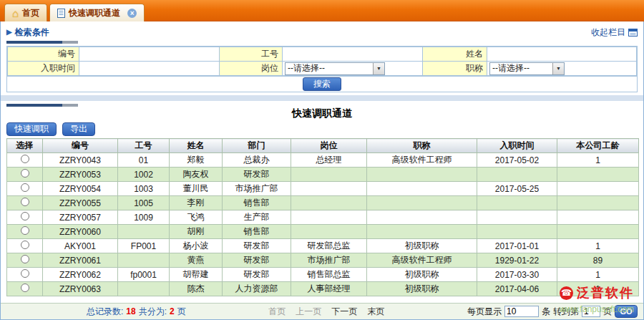 The image size is (644, 320). I want to click on name-input, so click(562, 54).